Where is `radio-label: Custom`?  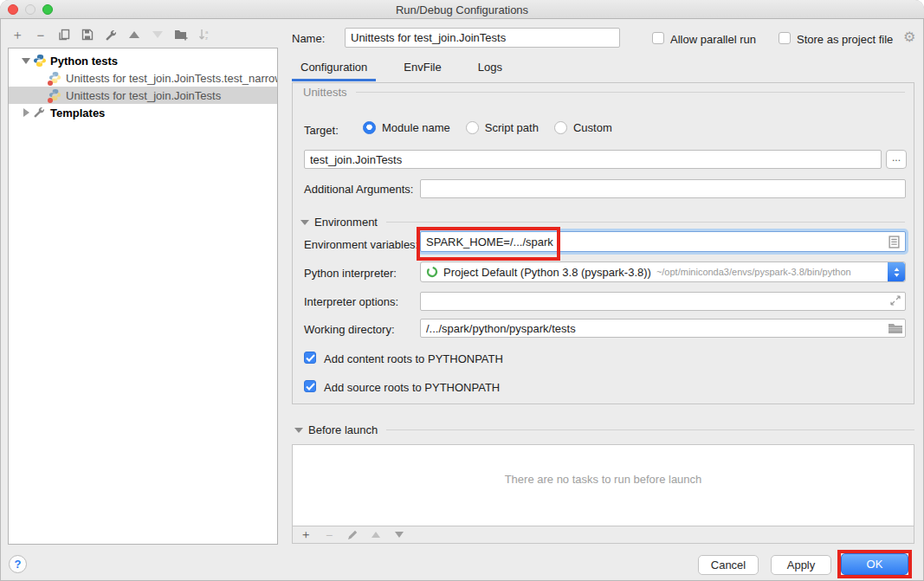
radio-label: Custom is located at coordinates (592, 128).